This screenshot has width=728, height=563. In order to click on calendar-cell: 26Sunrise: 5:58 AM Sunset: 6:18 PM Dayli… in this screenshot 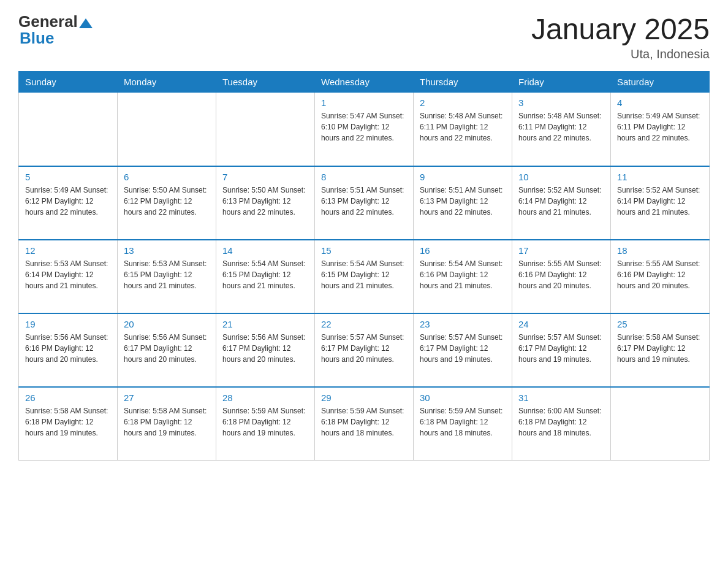, I will do `click(69, 424)`.